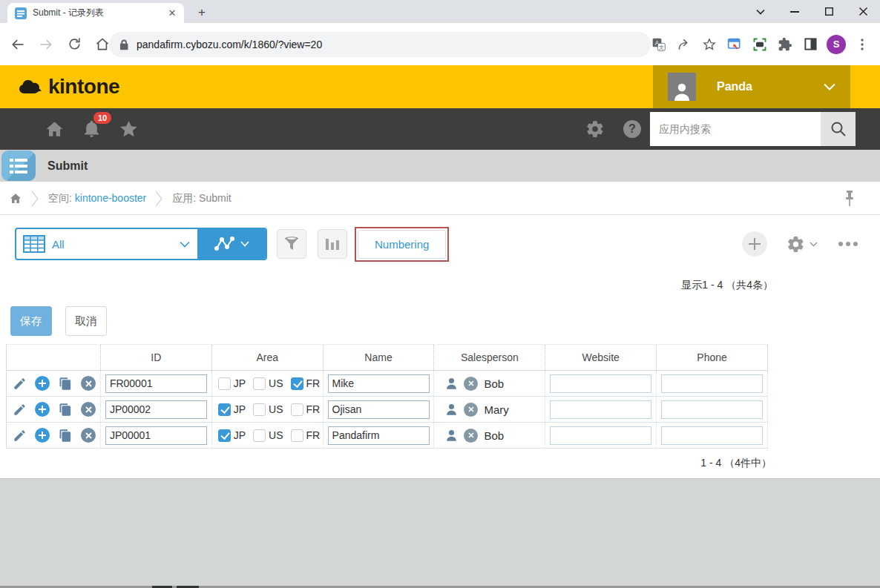  What do you see at coordinates (402, 245) in the screenshot?
I see `numbering-highlight-box: Numbering` at bounding box center [402, 245].